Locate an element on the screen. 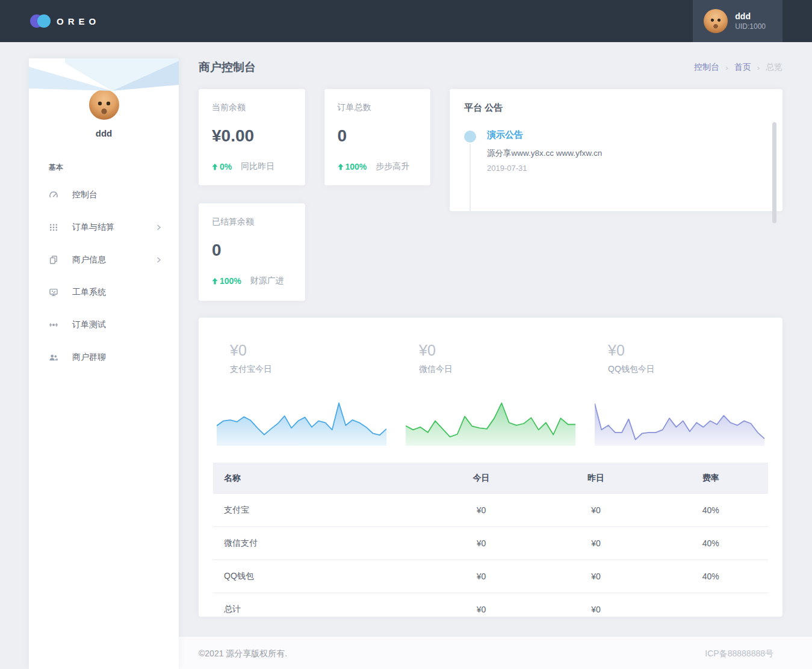 The image size is (812, 669). qq-sparkline-chart is located at coordinates (680, 422).